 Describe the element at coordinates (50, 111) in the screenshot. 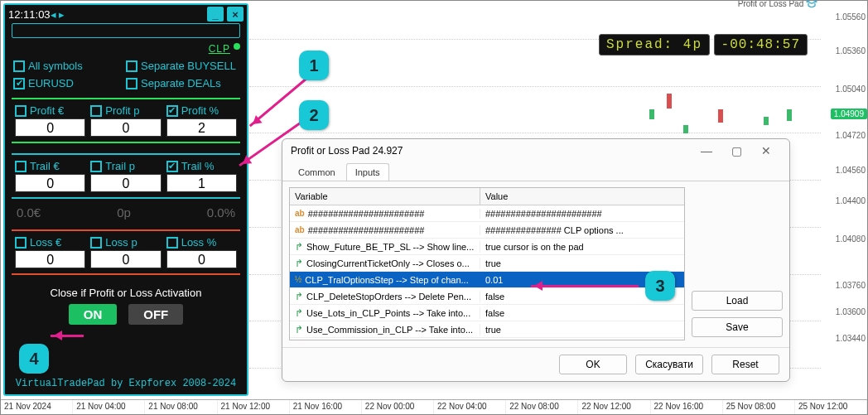

I see `chk-profit-eur: Profit €` at that location.